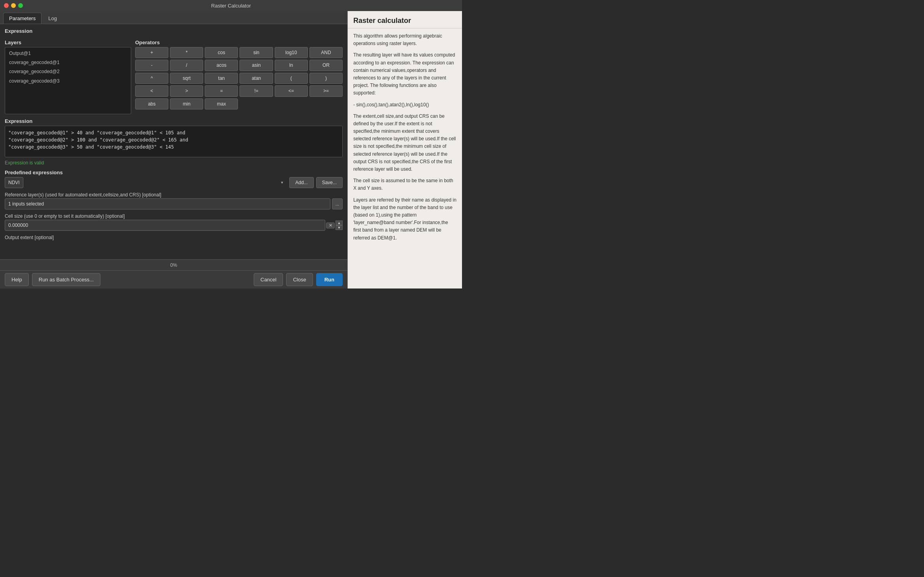 Image resolution: width=924 pixels, height=577 pixels. What do you see at coordinates (330, 225) in the screenshot?
I see `cell-size-clear-button: ✕` at bounding box center [330, 225].